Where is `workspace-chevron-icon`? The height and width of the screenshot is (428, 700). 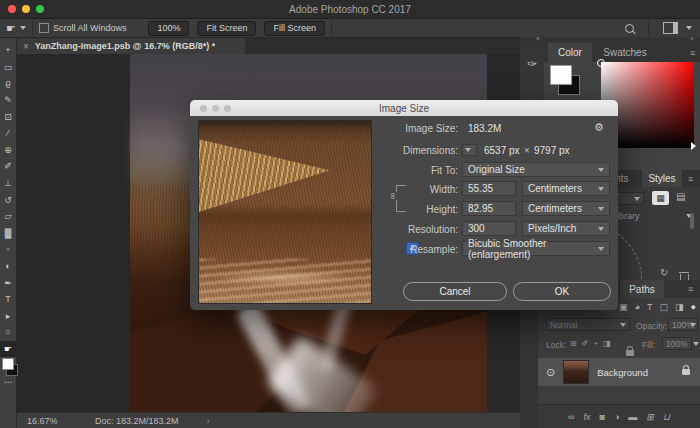 workspace-chevron-icon is located at coordinates (689, 28).